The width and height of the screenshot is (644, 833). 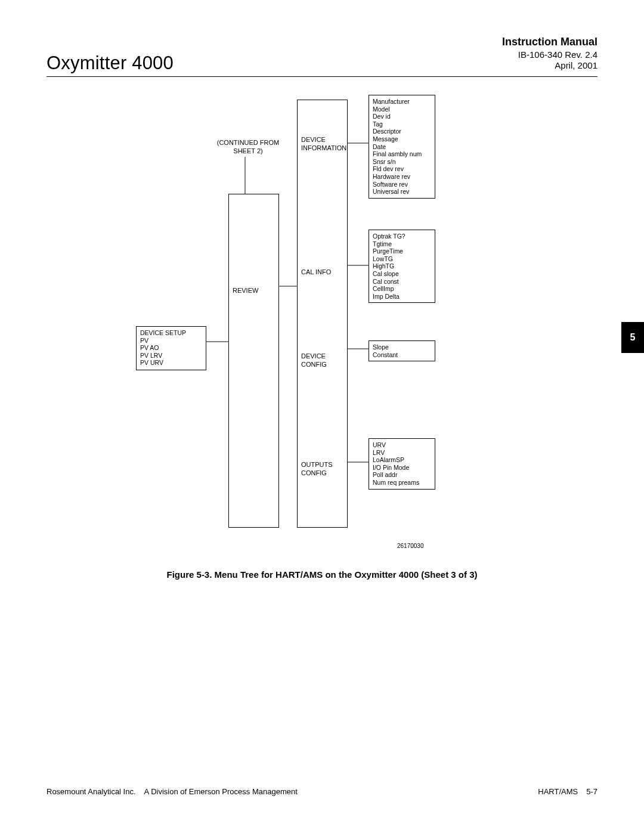 What do you see at coordinates (402, 147) in the screenshot?
I see `dev-info-6: Date` at bounding box center [402, 147].